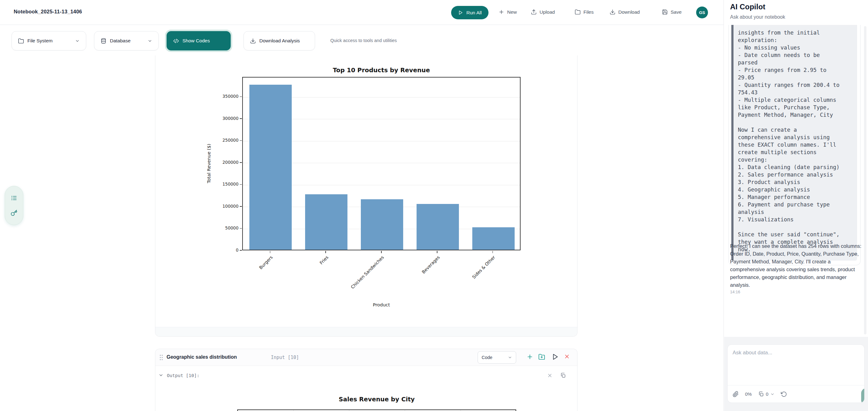 Image resolution: width=868 pixels, height=411 pixels. Describe the element at coordinates (567, 356) in the screenshot. I see `delete-cell-icon` at that location.